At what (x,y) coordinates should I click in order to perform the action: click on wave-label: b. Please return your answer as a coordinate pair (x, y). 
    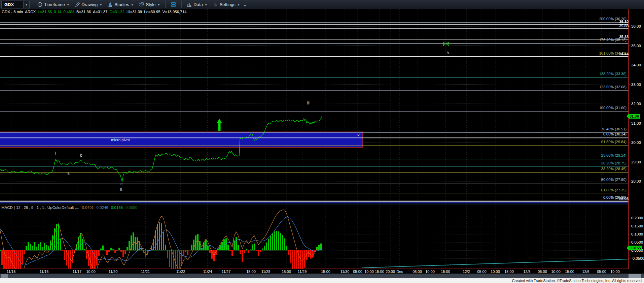
    Looking at the image, I should click on (81, 155).